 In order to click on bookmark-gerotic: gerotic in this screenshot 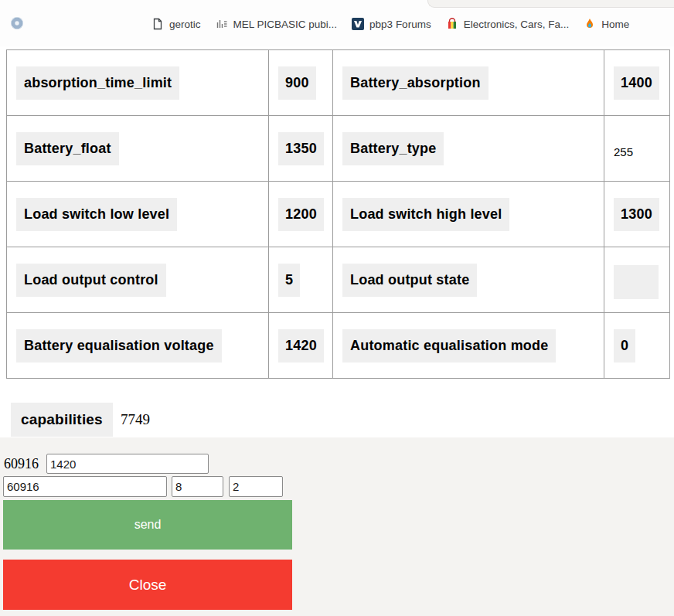, I will do `click(176, 24)`.